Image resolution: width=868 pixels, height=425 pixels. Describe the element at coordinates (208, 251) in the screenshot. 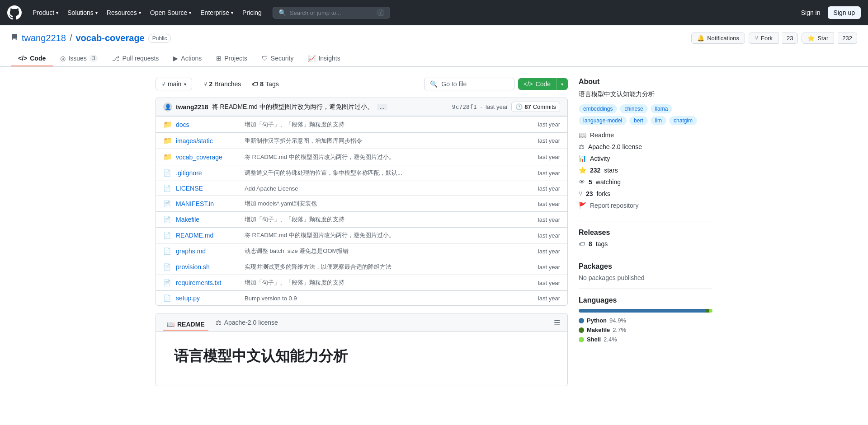

I see `file-name: graphs.md` at that location.